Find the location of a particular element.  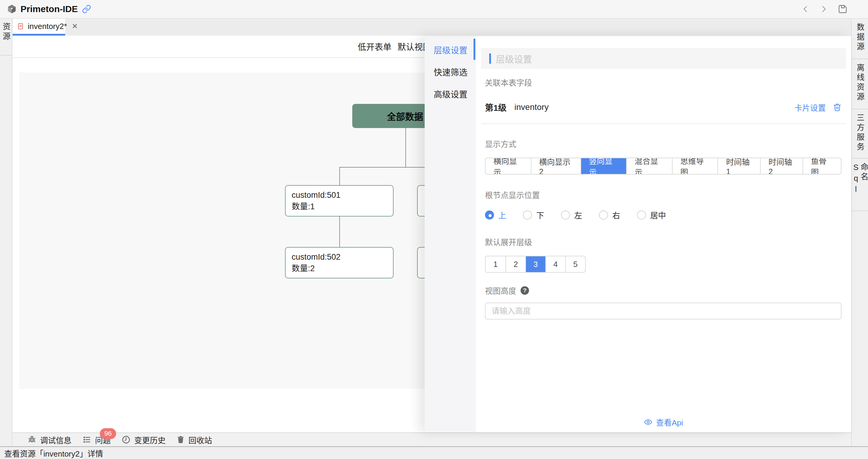

menu-item-level-settings: 层级设置 is located at coordinates (450, 50).